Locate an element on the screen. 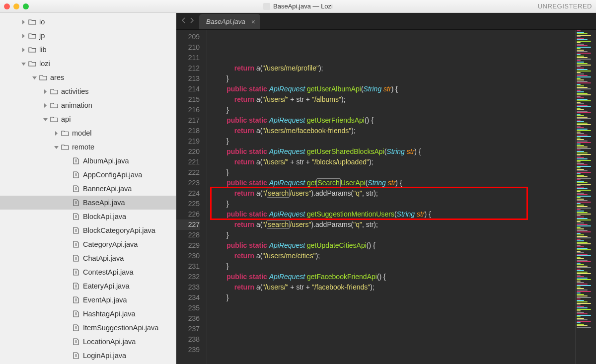 Image resolution: width=596 pixels, height=364 pixels. tree-folder-activities: activities is located at coordinates (88, 91).